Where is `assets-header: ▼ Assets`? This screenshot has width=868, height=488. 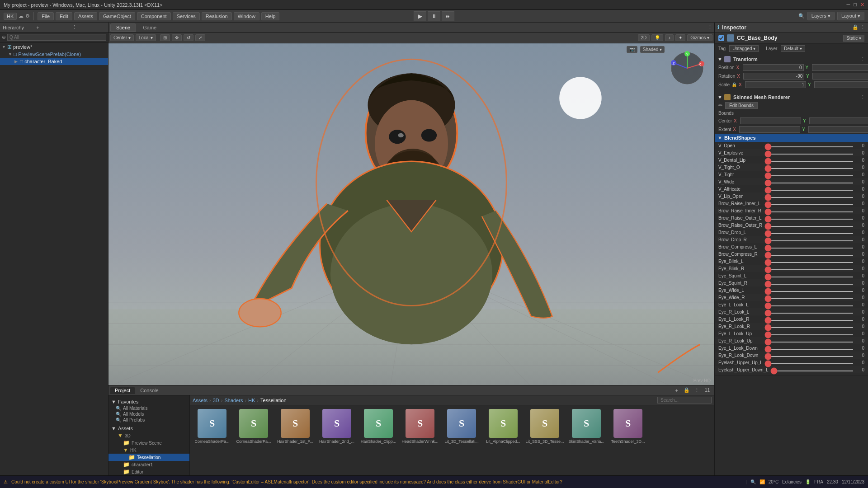 assets-header: ▼ Assets is located at coordinates (149, 428).